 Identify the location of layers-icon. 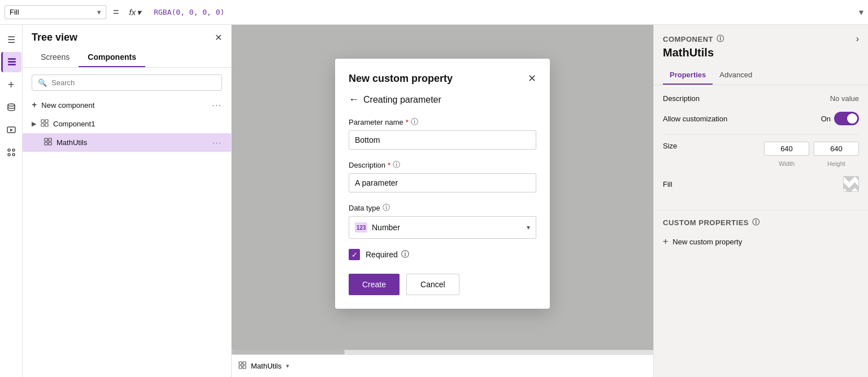
(11, 62).